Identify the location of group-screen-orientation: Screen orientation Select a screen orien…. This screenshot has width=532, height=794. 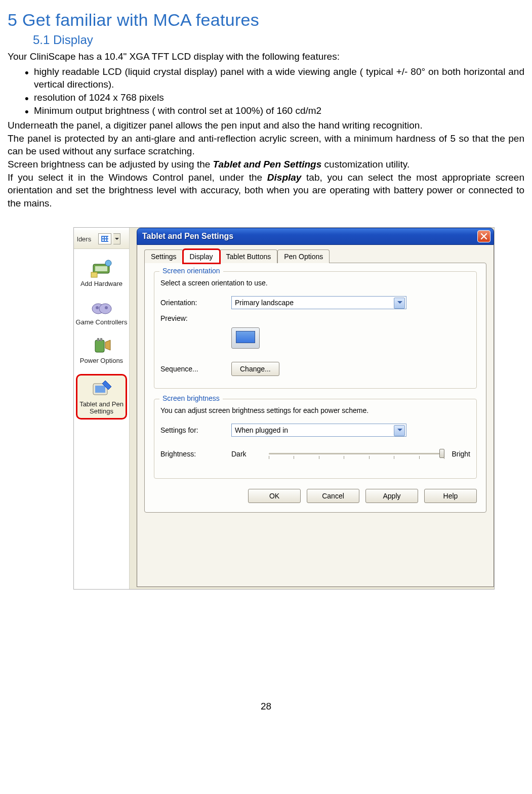
(315, 330).